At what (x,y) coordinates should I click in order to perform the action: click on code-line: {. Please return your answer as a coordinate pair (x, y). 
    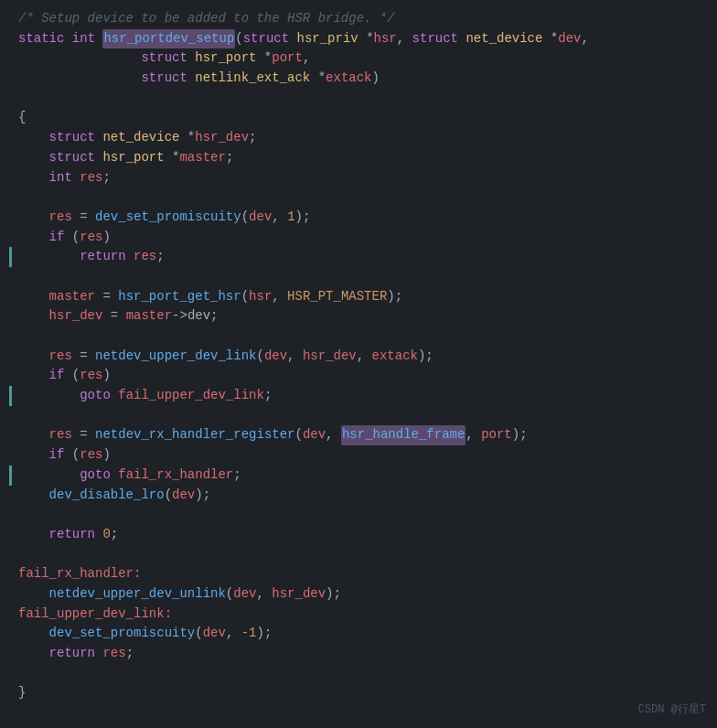
    Looking at the image, I should click on (363, 118).